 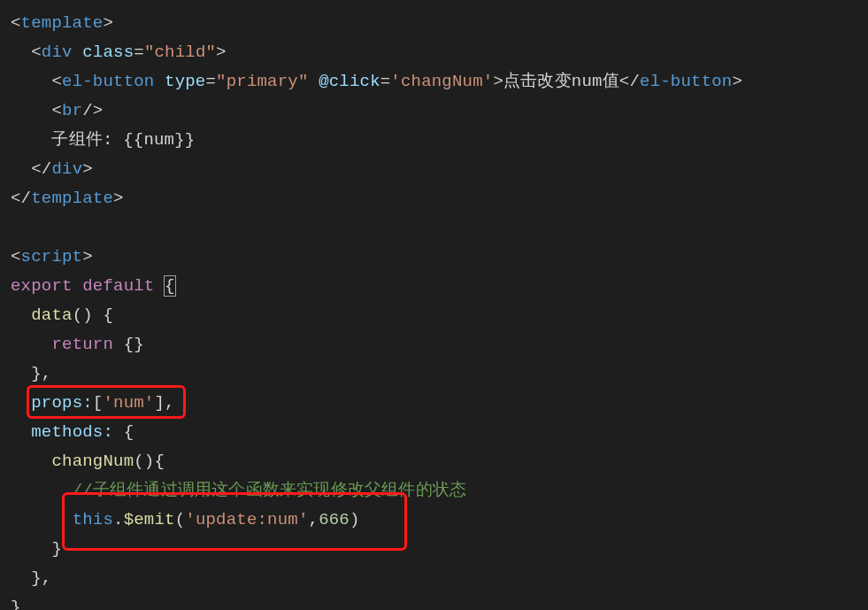 I want to click on code-token: 'update:num', so click(x=246, y=520).